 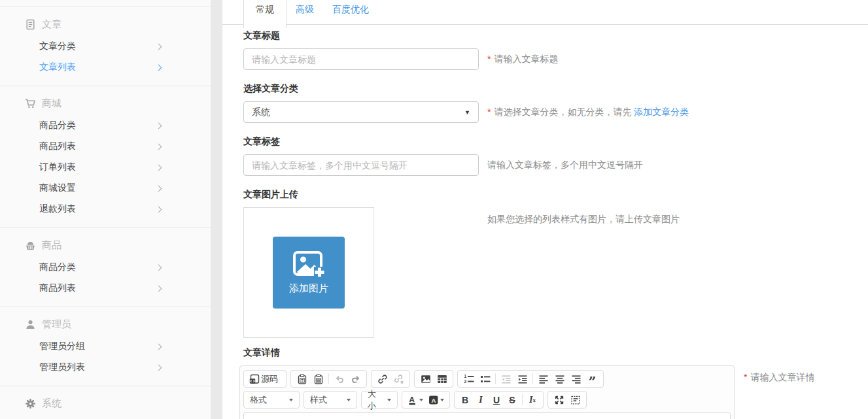 What do you see at coordinates (56, 324) in the screenshot?
I see `sidebar-section-title: 管理员` at bounding box center [56, 324].